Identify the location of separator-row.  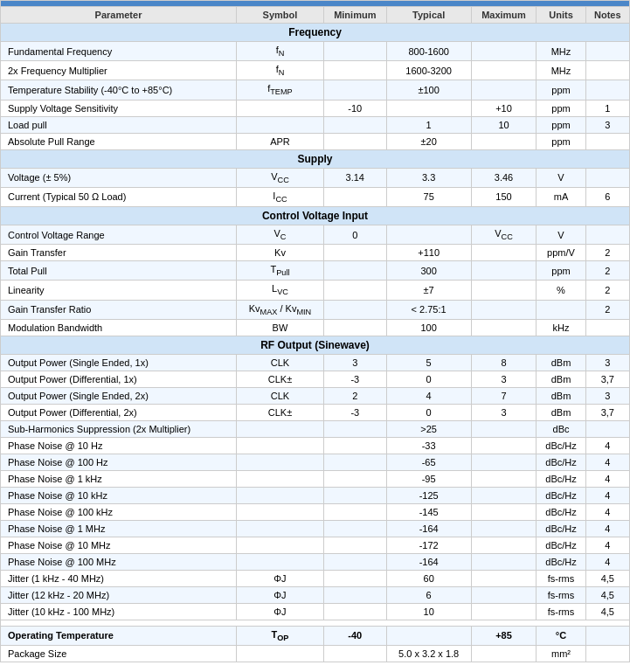
(315, 622).